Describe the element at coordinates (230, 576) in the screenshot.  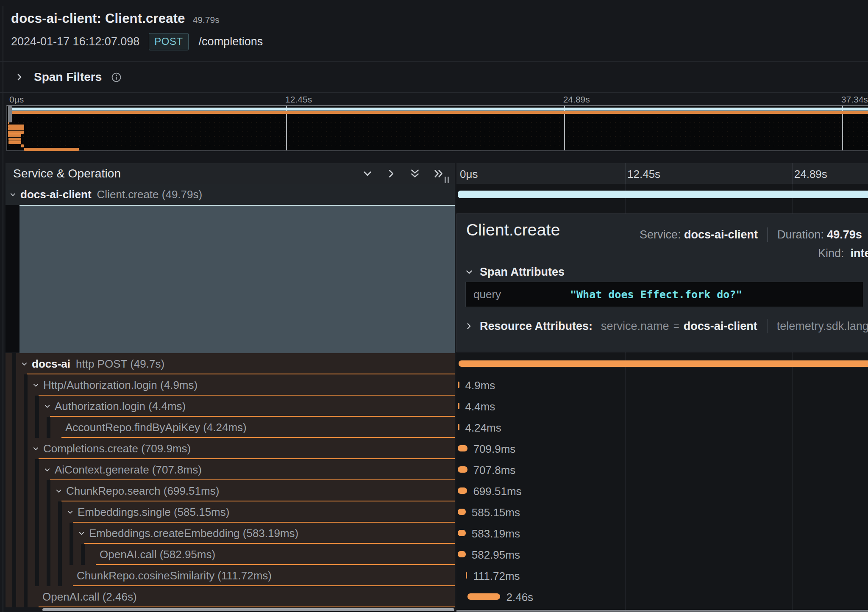
I see `span-row: ChunkRepo.cosineSimilarity (111.72ms)` at that location.